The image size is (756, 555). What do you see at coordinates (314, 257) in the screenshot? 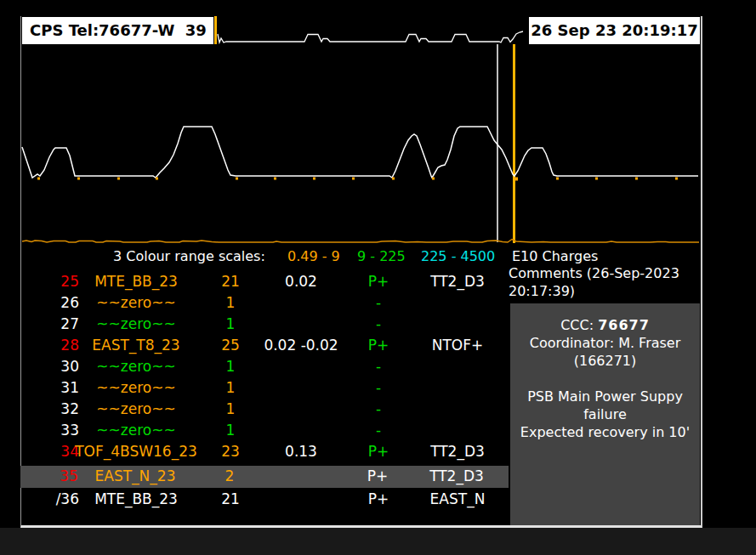
I see `colour-scale-low-range: 0.49 - 9` at bounding box center [314, 257].